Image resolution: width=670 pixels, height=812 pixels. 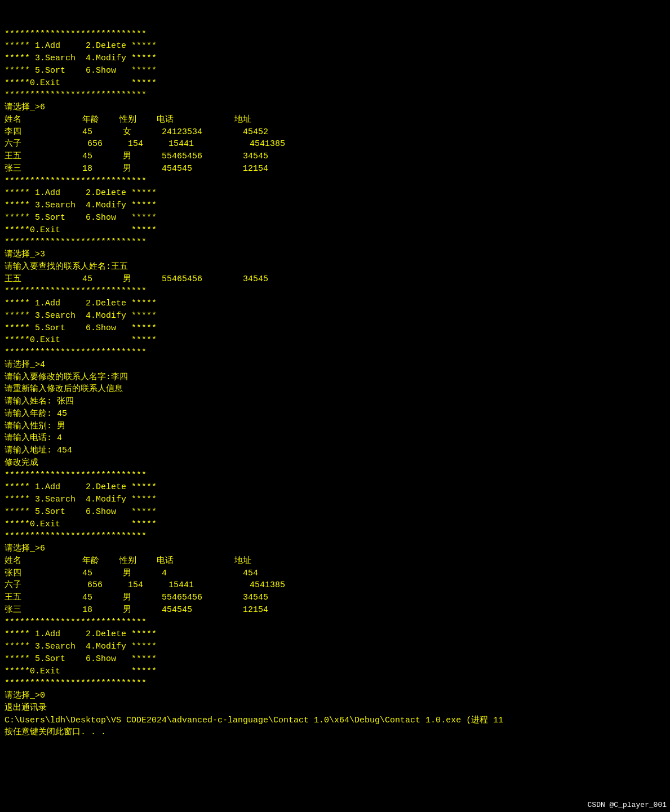 What do you see at coordinates (335, 733) in the screenshot?
I see `terminal-line: 按任意键关闭此窗口. . .` at bounding box center [335, 733].